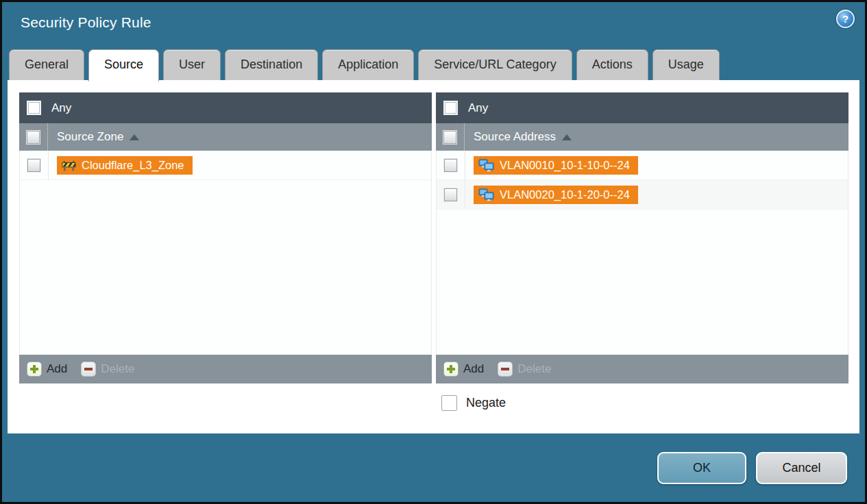 This screenshot has height=504, width=867. What do you see at coordinates (450, 137) in the screenshot?
I see `source-address-select-all-checkbox` at bounding box center [450, 137].